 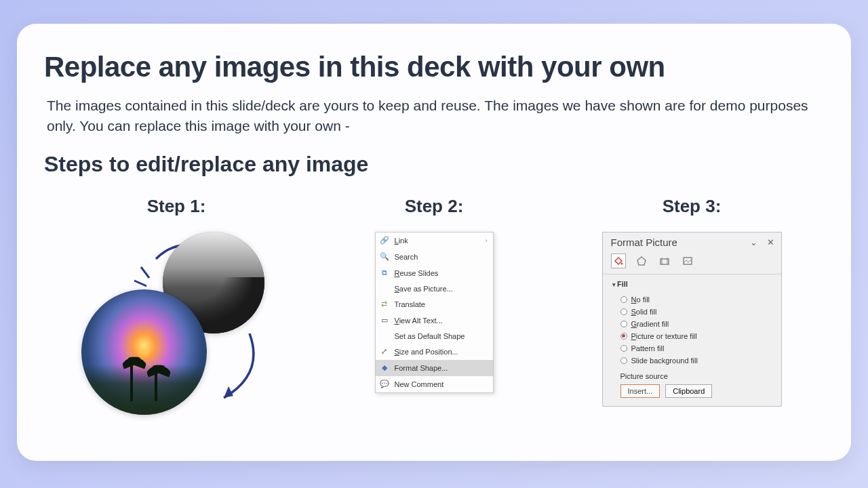 What do you see at coordinates (416, 273) in the screenshot?
I see `menu-label: Reuse Slides` at bounding box center [416, 273].